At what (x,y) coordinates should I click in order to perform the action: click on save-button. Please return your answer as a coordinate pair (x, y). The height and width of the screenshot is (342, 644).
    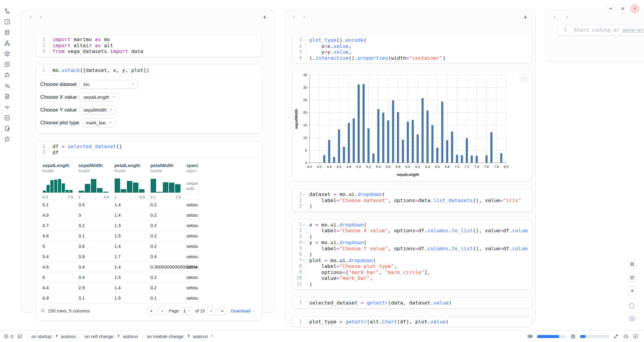
    Looking at the image, I should click on (632, 264).